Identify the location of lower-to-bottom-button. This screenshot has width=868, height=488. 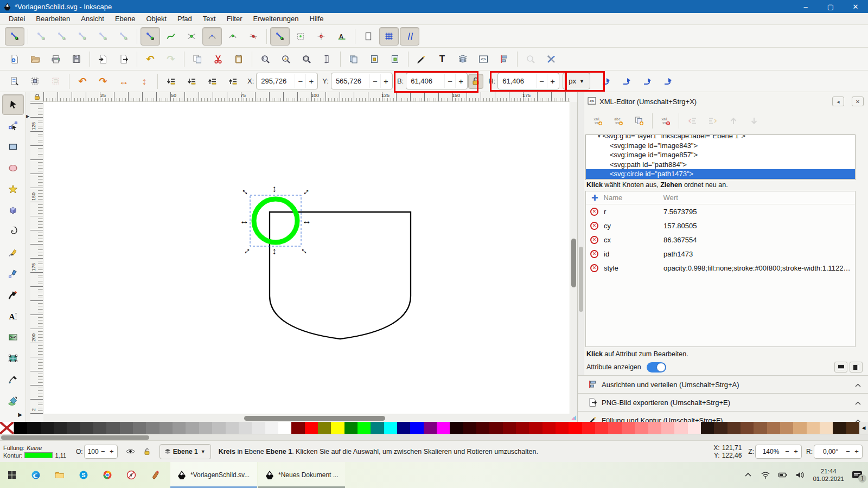
(171, 81).